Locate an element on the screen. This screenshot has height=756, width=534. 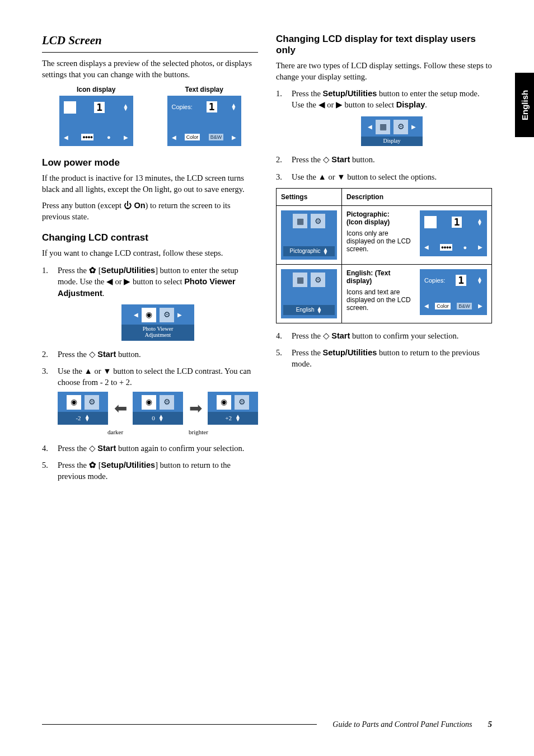
contrast-zero: ◉⚙ 0▲▼ is located at coordinates (158, 408).